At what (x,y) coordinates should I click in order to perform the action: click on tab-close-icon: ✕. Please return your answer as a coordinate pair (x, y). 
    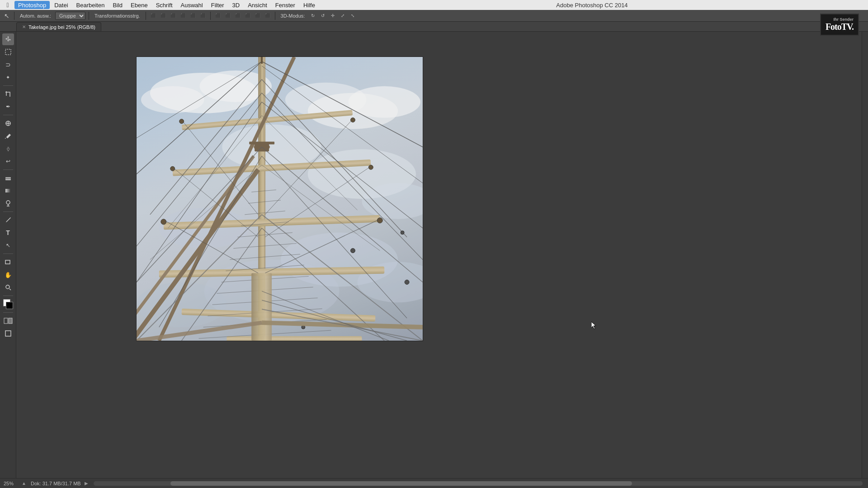
    Looking at the image, I should click on (24, 27).